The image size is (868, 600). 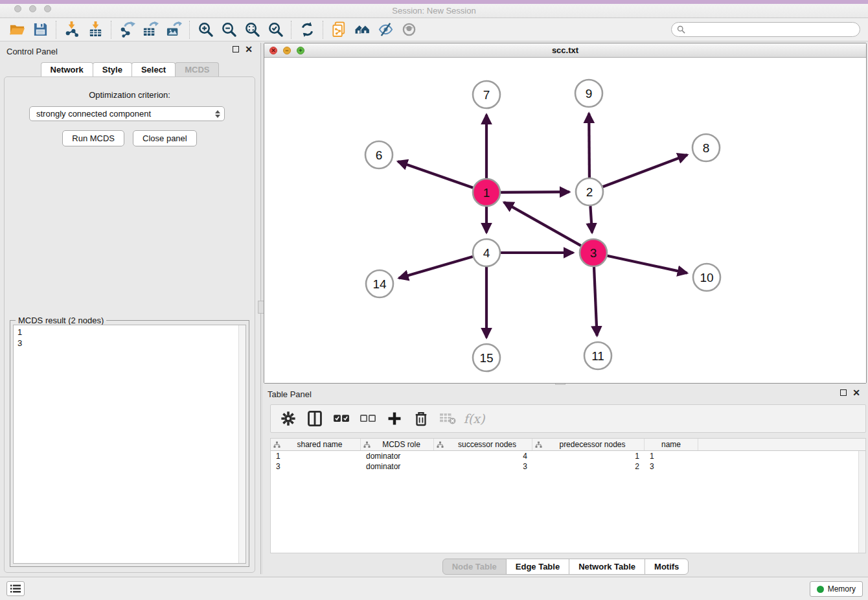 I want to click on tab-style: Style, so click(x=113, y=69).